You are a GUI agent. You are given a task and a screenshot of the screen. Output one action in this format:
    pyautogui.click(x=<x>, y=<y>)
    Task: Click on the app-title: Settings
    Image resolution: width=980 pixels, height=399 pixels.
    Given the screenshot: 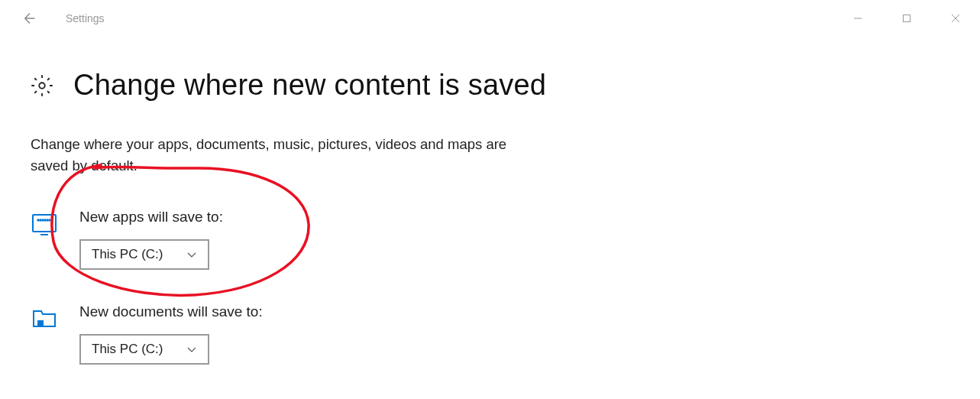 What is the action you would take?
    pyautogui.click(x=86, y=18)
    